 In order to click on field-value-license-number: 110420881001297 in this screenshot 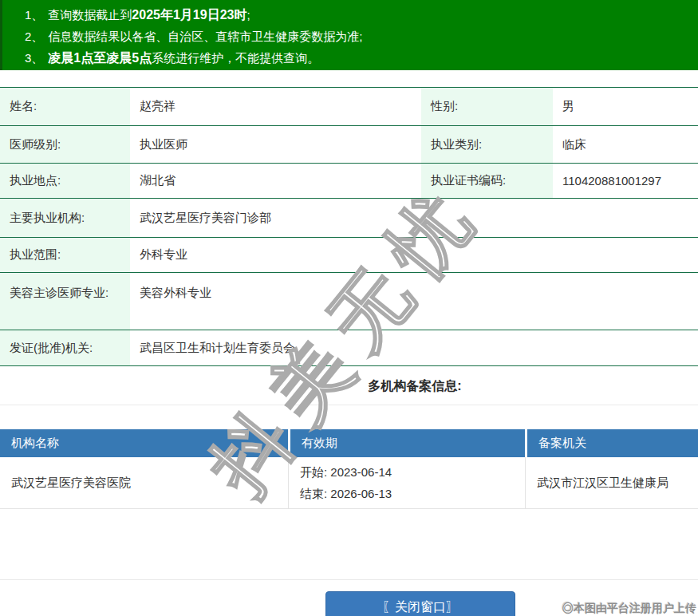, I will do `click(625, 181)`.